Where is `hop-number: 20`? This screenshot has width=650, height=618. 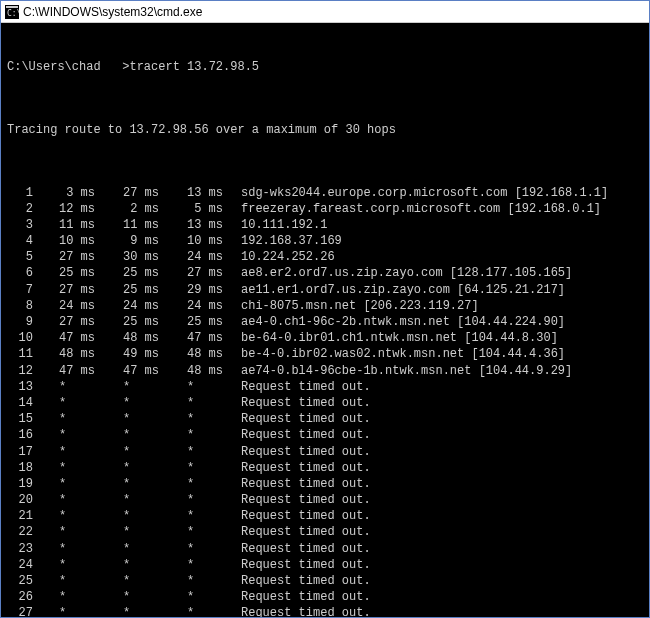
hop-number: 20 is located at coordinates (21, 500).